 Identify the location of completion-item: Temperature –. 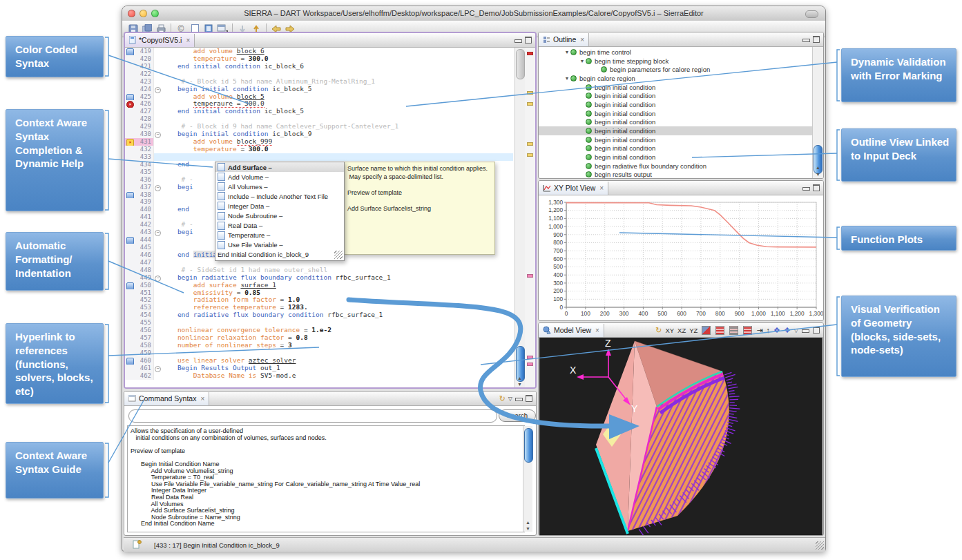
(280, 235).